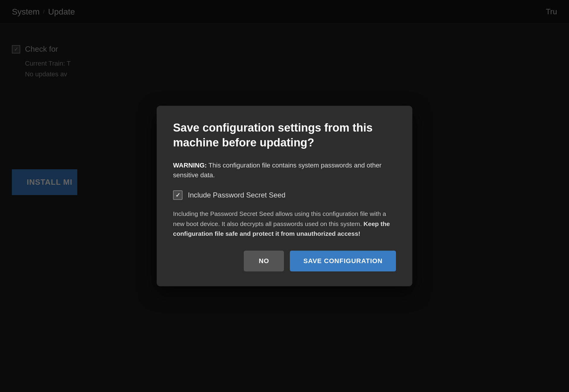 The width and height of the screenshot is (569, 392). What do you see at coordinates (284, 224) in the screenshot?
I see `modal-description: Including the Password Secret Seed allow…` at bounding box center [284, 224].